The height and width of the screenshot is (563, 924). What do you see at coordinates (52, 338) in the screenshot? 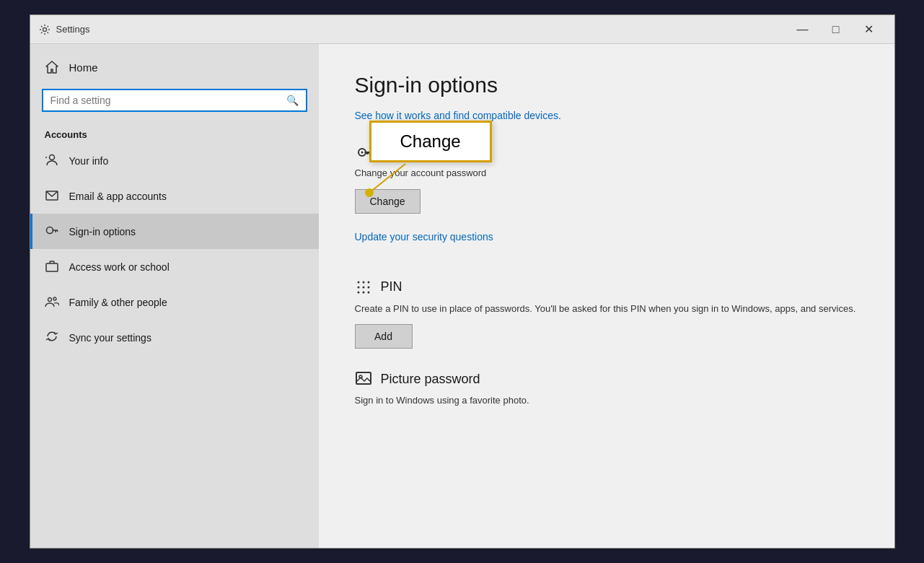
I see `sync-icon` at bounding box center [52, 338].